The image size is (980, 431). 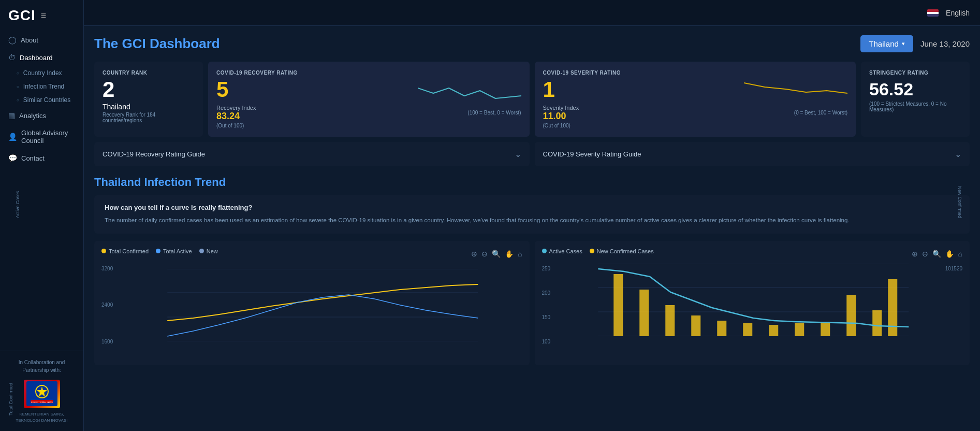 What do you see at coordinates (925, 254) in the screenshot?
I see `zoom-out-icon-2: ⊖` at bounding box center [925, 254].